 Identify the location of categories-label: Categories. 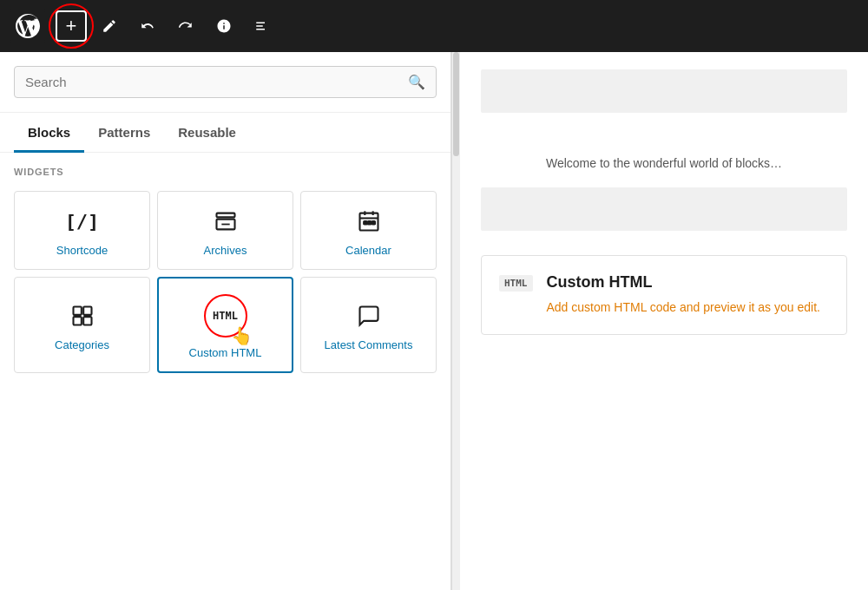
(82, 345).